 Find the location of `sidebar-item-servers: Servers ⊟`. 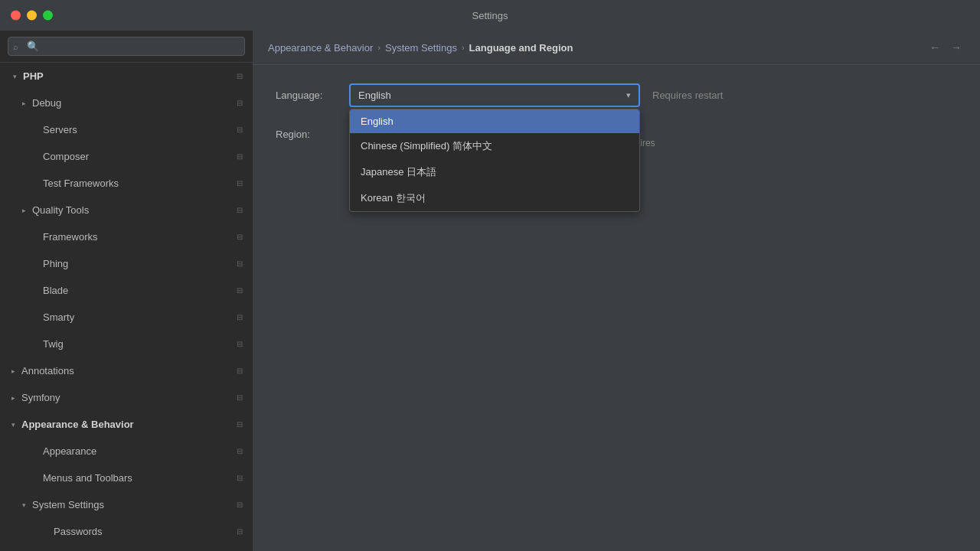

sidebar-item-servers: Servers ⊟ is located at coordinates (126, 130).